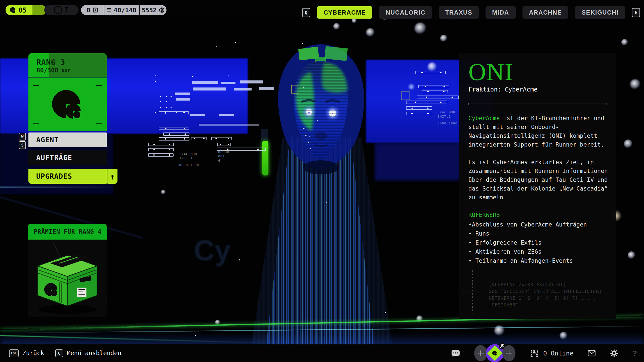 The width and height of the screenshot is (644, 362). I want to click on rewards-header: PRÄMIEN FÜR RANG 4, so click(67, 232).